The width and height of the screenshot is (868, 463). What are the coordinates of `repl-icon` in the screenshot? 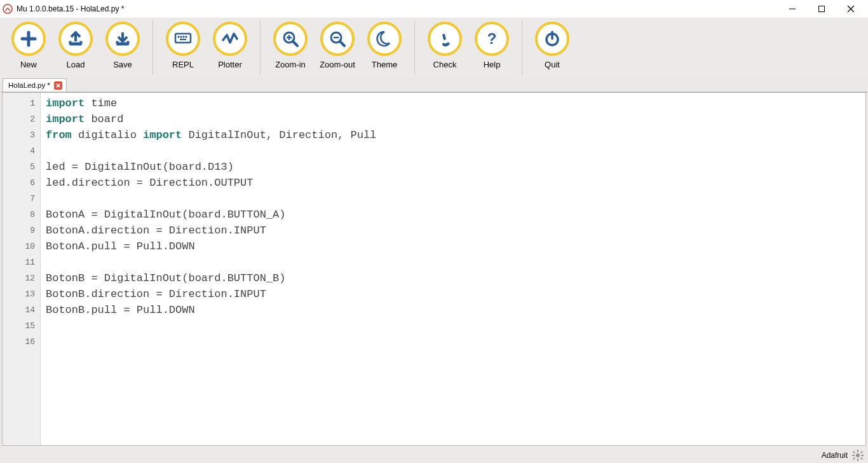 It's located at (183, 39).